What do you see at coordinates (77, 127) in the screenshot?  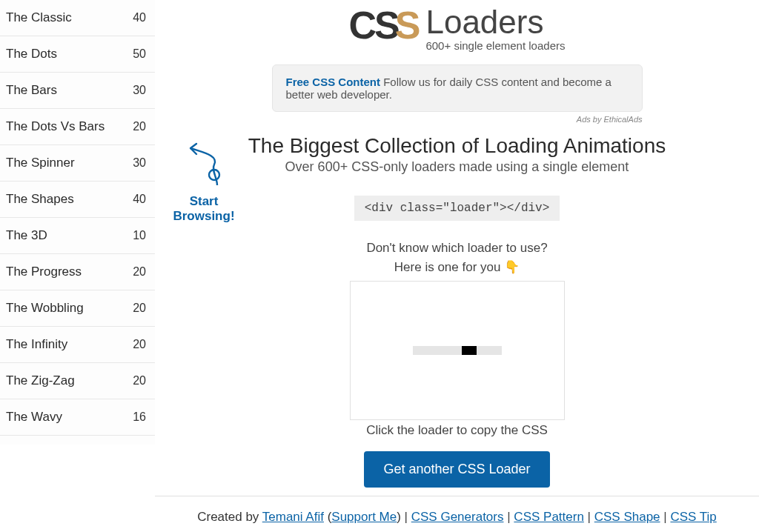 I see `sidebar-item-3: The Dots Vs Bars20` at bounding box center [77, 127].